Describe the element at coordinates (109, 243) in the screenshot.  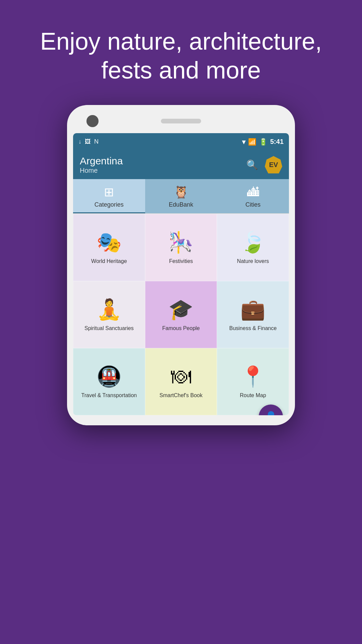
I see `world-heritage-icon: 🎭` at that location.